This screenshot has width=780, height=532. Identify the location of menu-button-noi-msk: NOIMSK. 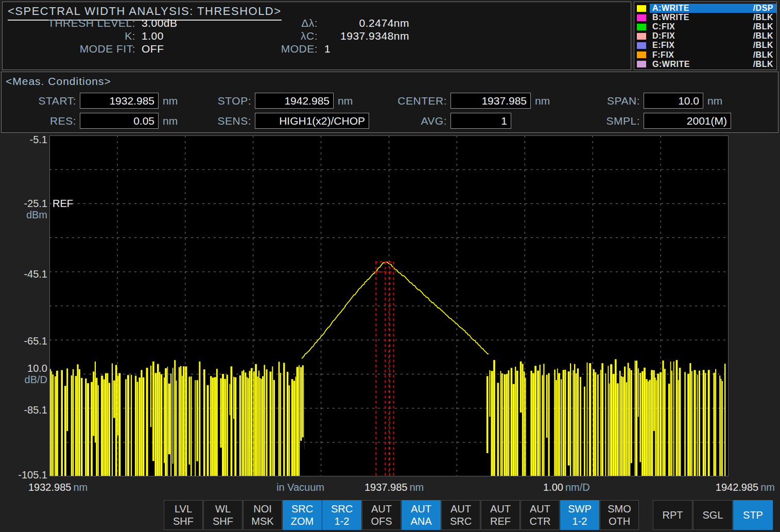
(263, 515).